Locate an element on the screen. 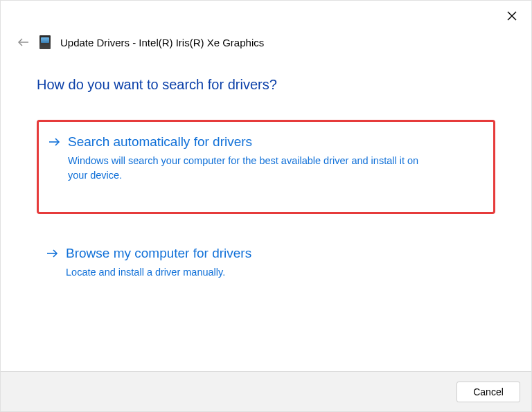  back-button is located at coordinates (24, 42).